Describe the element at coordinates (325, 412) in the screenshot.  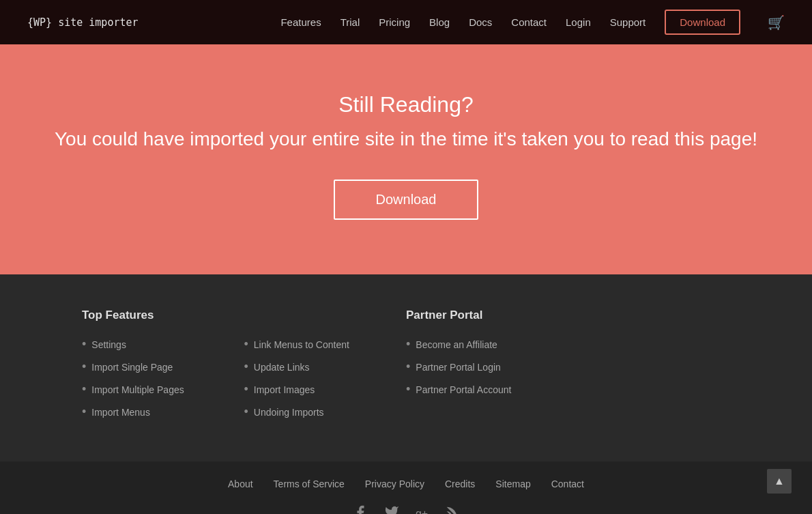
I see `list-item: Undoing Imports` at that location.